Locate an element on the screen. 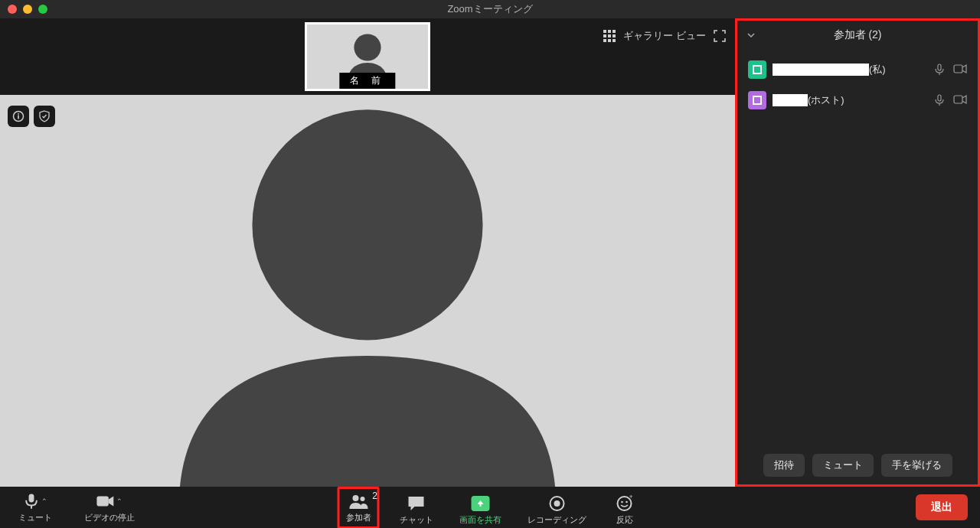 This screenshot has width=980, height=528. reactions-button: + 反応 is located at coordinates (625, 510).